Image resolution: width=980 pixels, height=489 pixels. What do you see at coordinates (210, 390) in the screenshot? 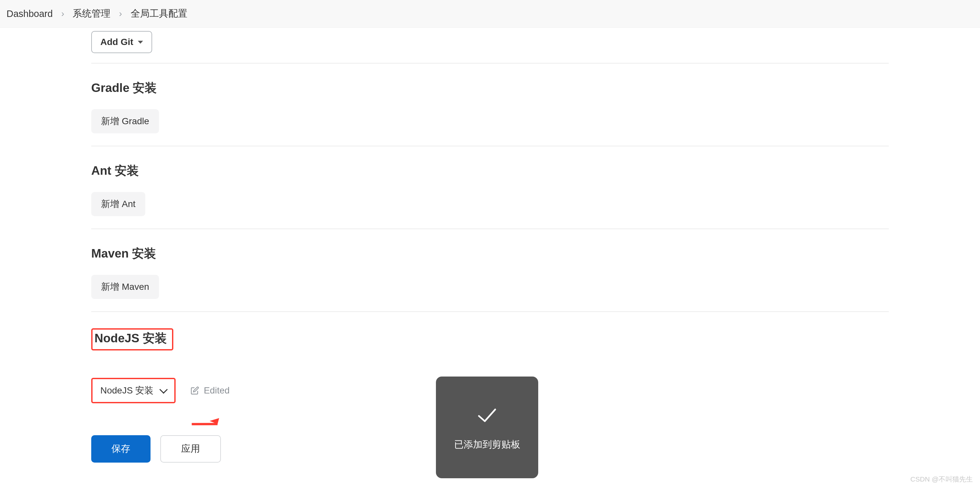
I see `edited-indicator: Edited` at bounding box center [210, 390].